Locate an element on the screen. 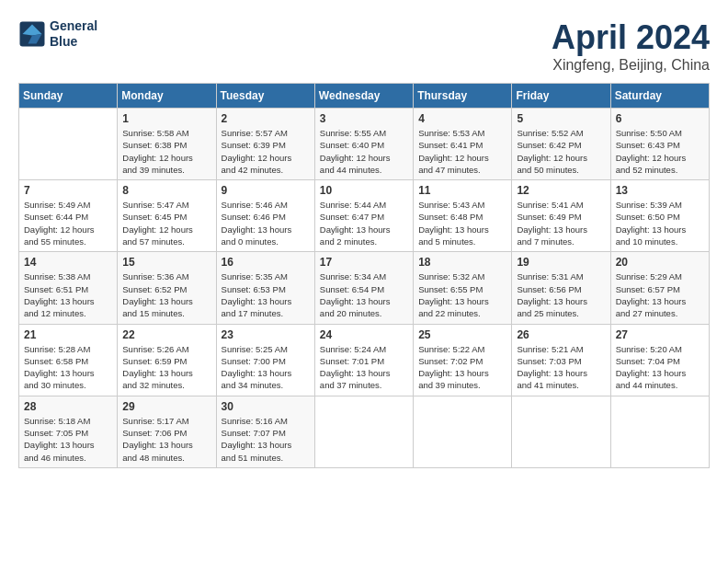 This screenshot has height=563, width=728. header-day-wednesday: Wednesday is located at coordinates (364, 96).